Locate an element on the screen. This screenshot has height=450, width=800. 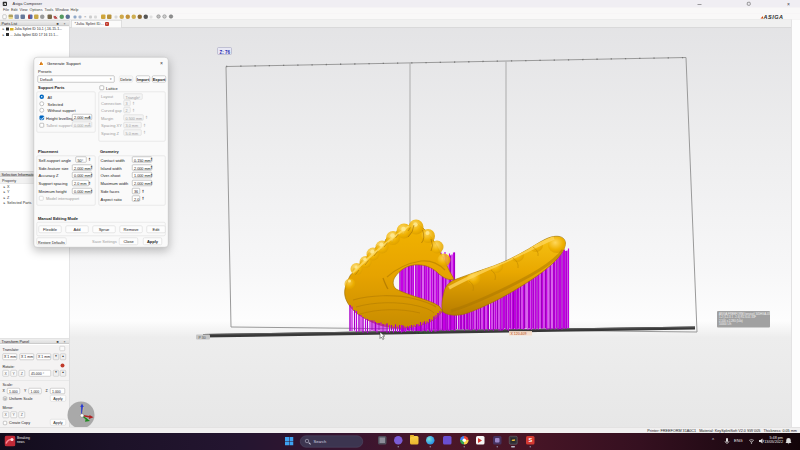
svg-text: X 120.409 is located at coordinates (519, 334).